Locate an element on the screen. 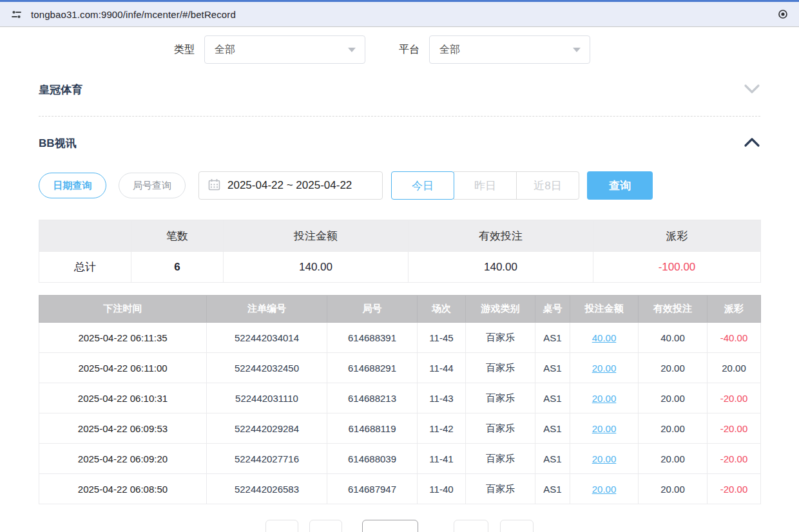 The height and width of the screenshot is (532, 799). today-button: 今日 is located at coordinates (423, 185).